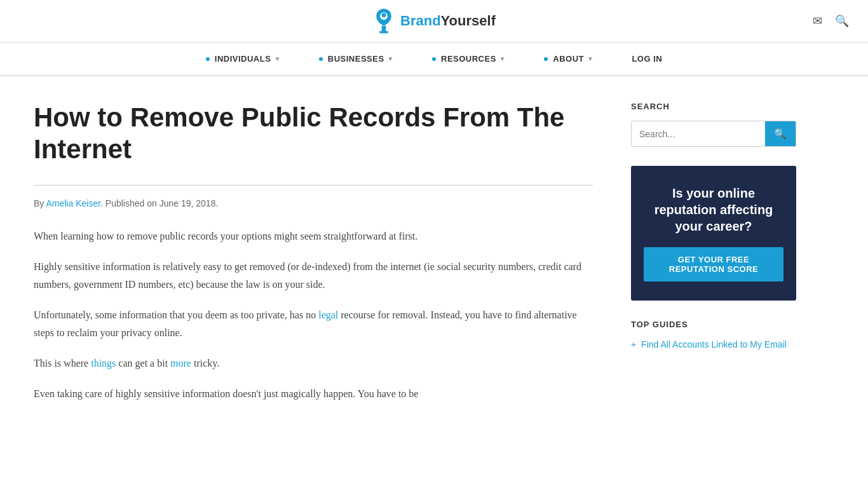 The width and height of the screenshot is (868, 488). Describe the element at coordinates (647, 58) in the screenshot. I see `nav-link-login: LOG IN` at that location.